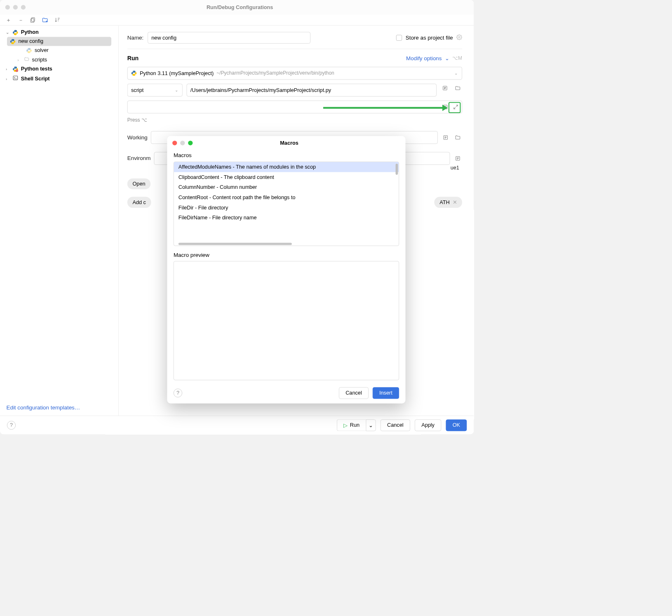  I want to click on config-name-input, so click(229, 38).